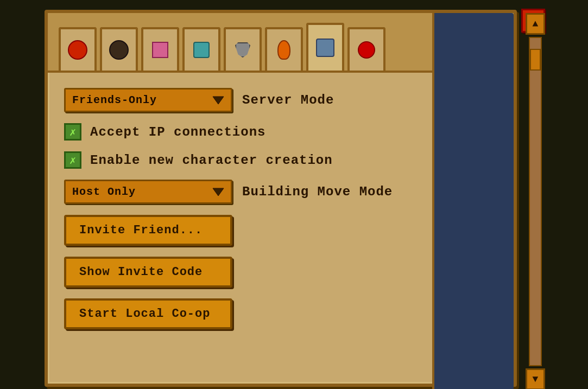  What do you see at coordinates (73, 160) in the screenshot?
I see `new-character-checkbox: ✗` at bounding box center [73, 160].